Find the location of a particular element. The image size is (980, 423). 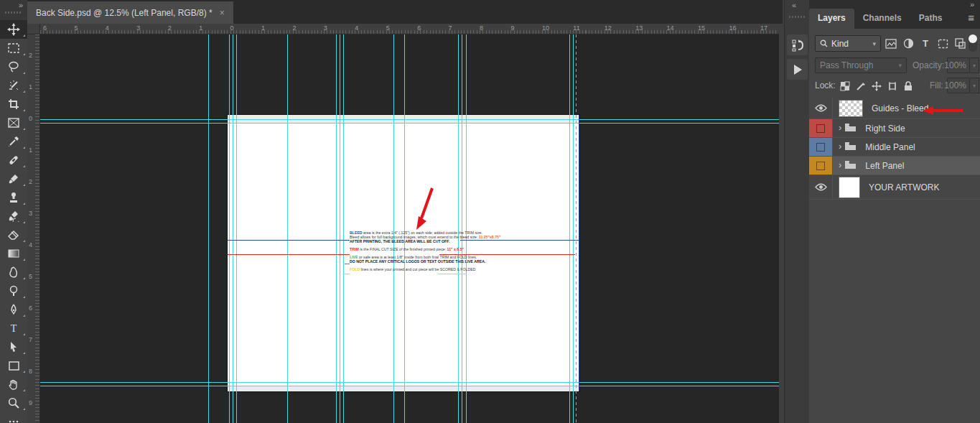

spec-text-line: TRIM is the FINAL CUT SIZE of the finish… is located at coordinates (409, 249).